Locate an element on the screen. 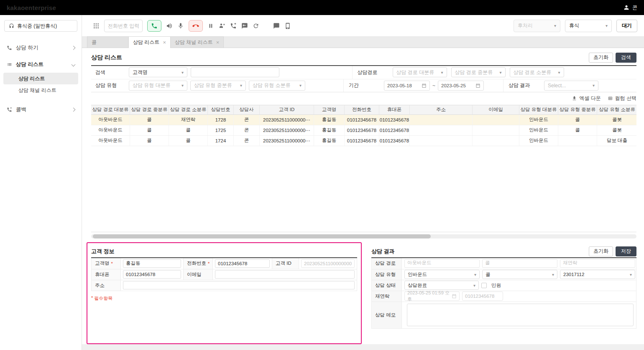 The width and height of the screenshot is (644, 350). mobile-icon is located at coordinates (288, 26).